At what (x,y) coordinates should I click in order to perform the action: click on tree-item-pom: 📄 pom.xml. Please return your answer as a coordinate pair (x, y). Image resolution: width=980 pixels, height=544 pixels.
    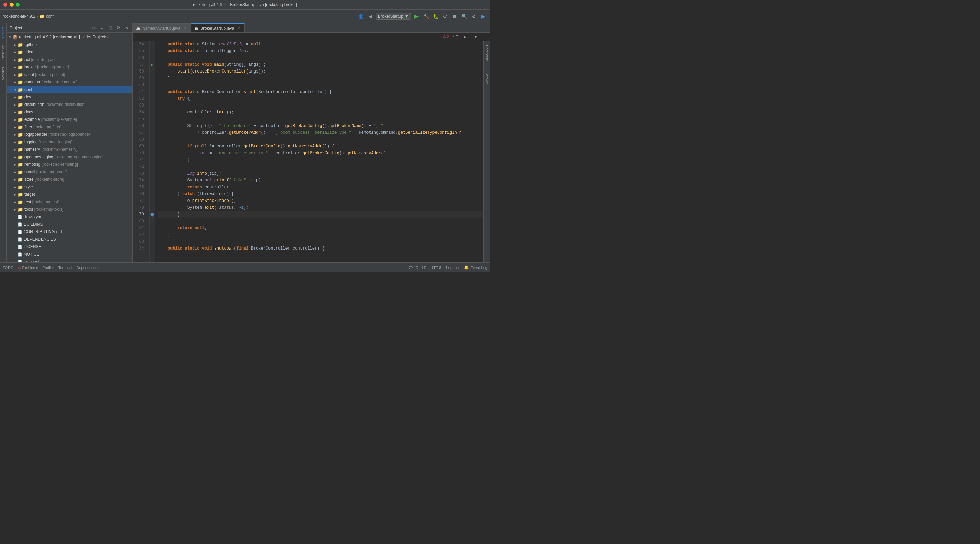
    Looking at the image, I should click on (70, 260).